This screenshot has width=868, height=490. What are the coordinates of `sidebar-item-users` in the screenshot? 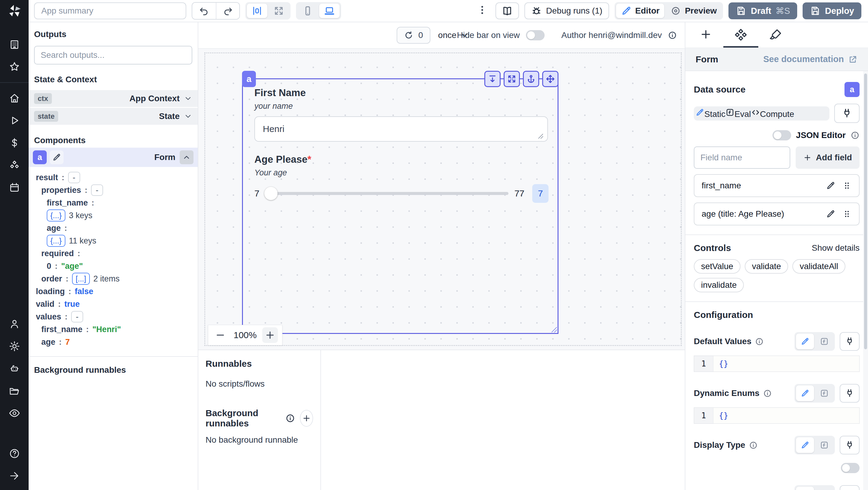 It's located at (14, 324).